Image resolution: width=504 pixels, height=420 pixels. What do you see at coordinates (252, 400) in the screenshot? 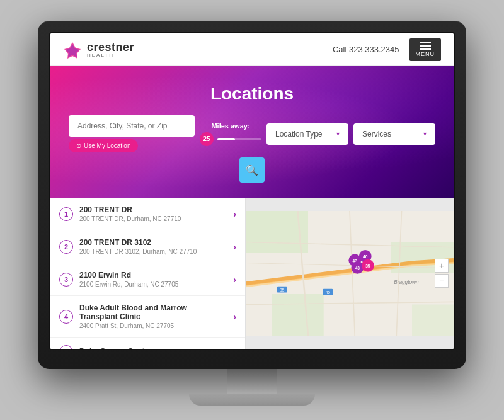
I see `monitor-stand-base` at bounding box center [252, 400].